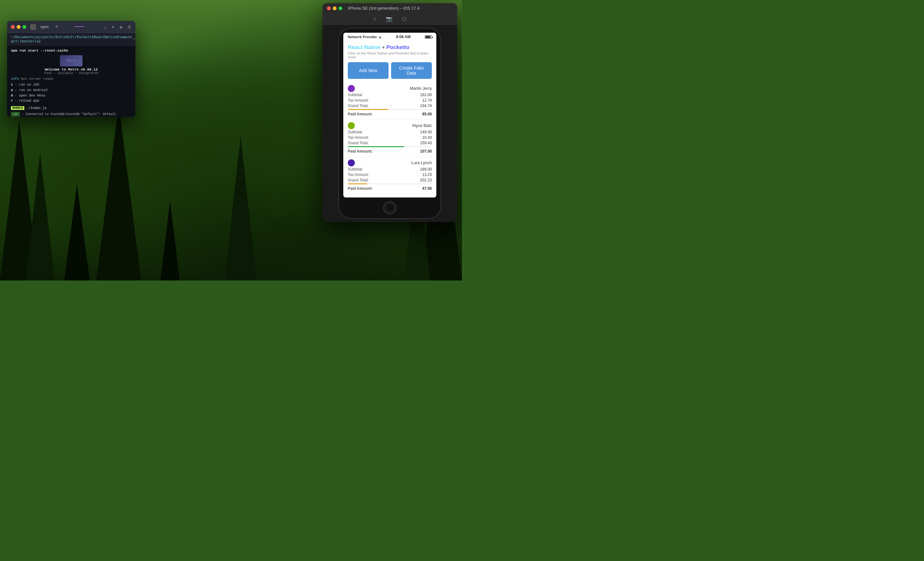 Image resolution: width=924 pixels, height=561 pixels. I want to click on grand-total-value: 194.74, so click(426, 106).